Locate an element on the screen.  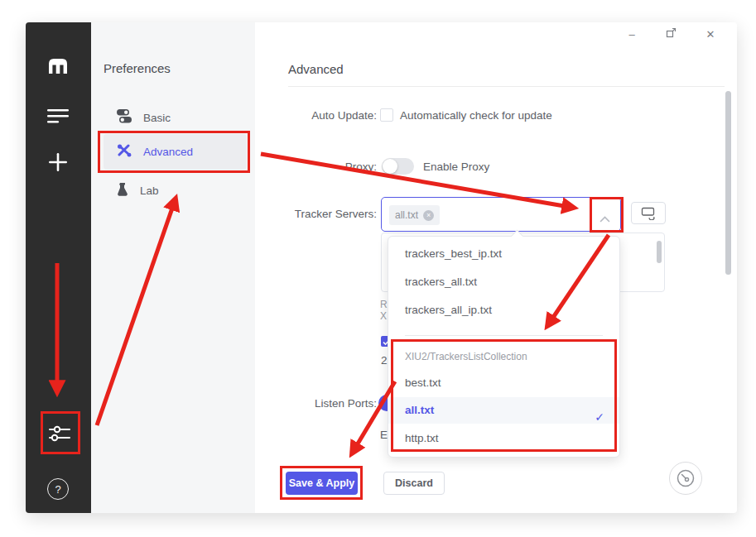
task-list-icon is located at coordinates (58, 116).